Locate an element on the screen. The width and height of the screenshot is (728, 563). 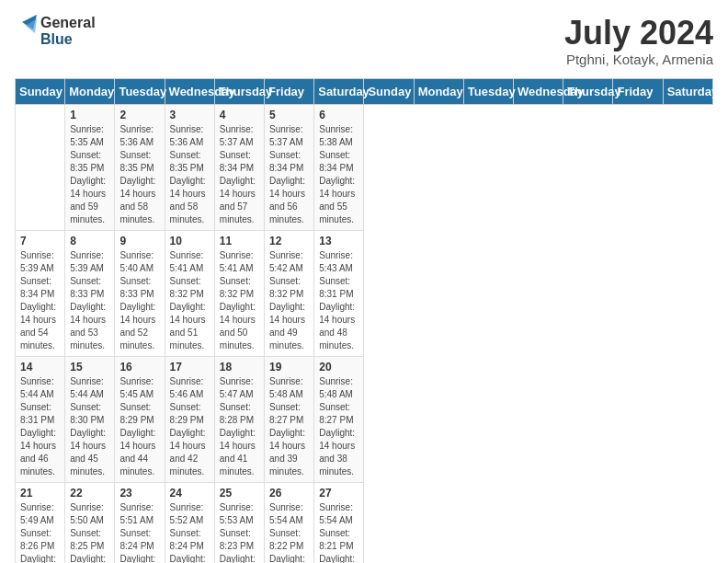
day-number: 13 is located at coordinates (338, 241).